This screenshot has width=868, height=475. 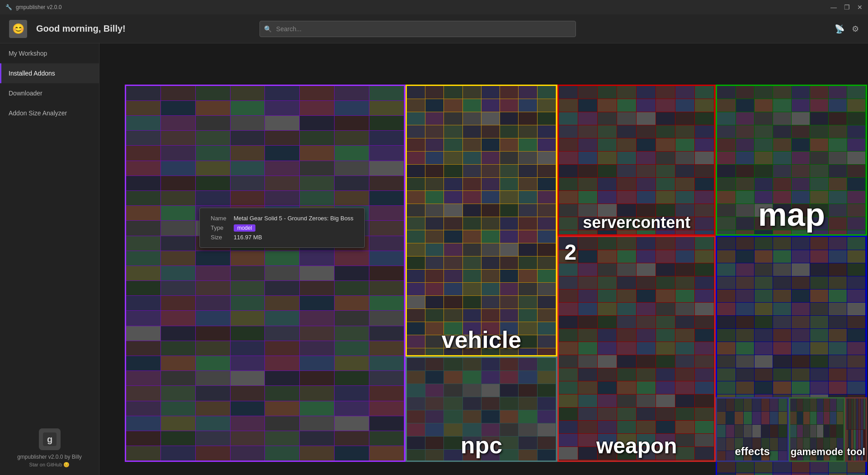 I want to click on sidebar-item-downloader: Downloader, so click(x=50, y=93).